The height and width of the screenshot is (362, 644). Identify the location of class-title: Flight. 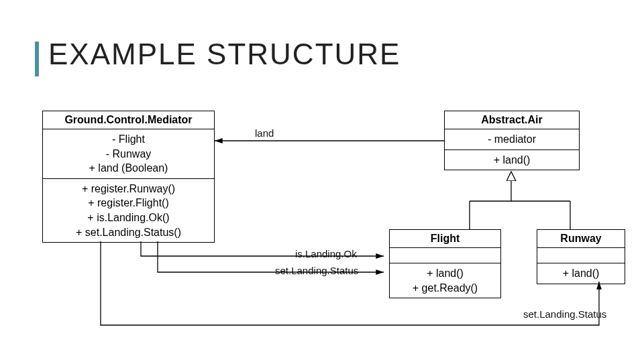
(445, 239).